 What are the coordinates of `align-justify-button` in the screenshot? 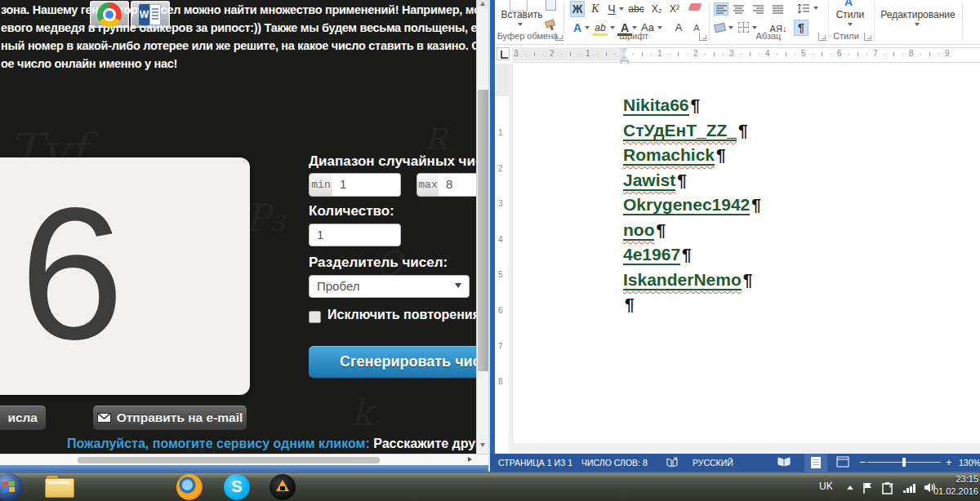 It's located at (778, 7).